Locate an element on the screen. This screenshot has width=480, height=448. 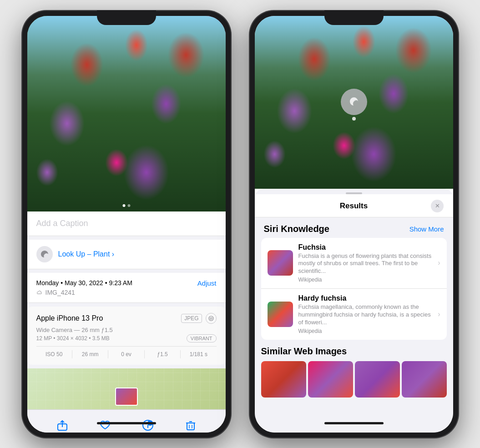
exif-iso: ISO 50 is located at coordinates (55, 354).